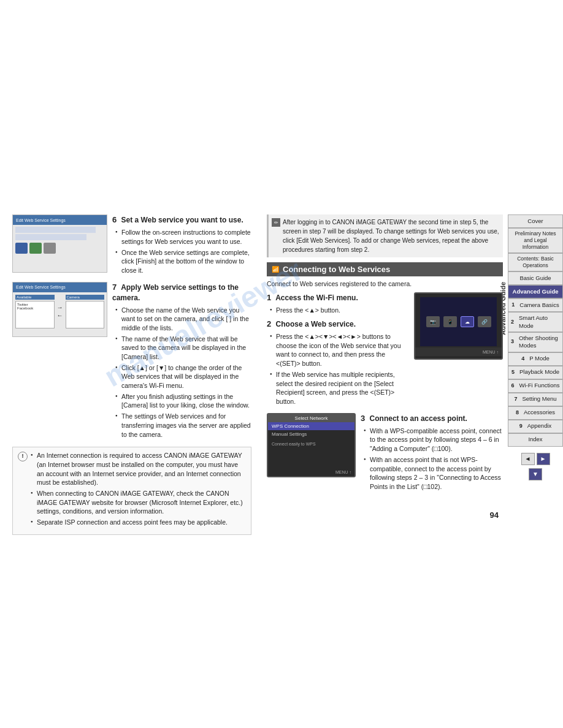 Image resolution: width=563 pixels, height=728 pixels. Describe the element at coordinates (540, 358) in the screenshot. I see `sidebar-item-p-mode-label: P Mode` at that location.